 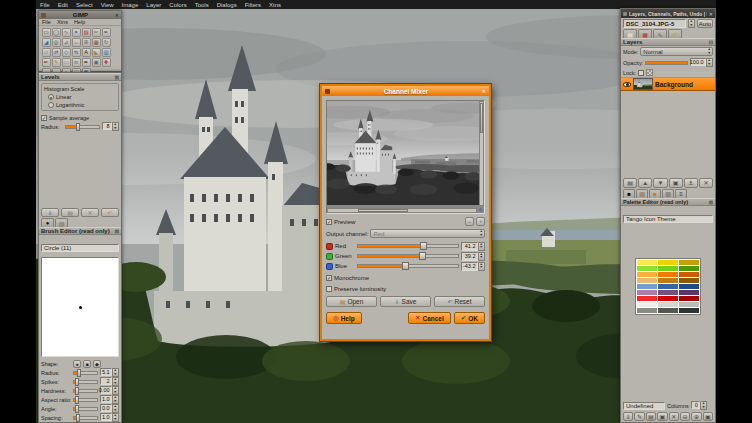 I want to click on dock-tab: ■, so click(x=655, y=194).